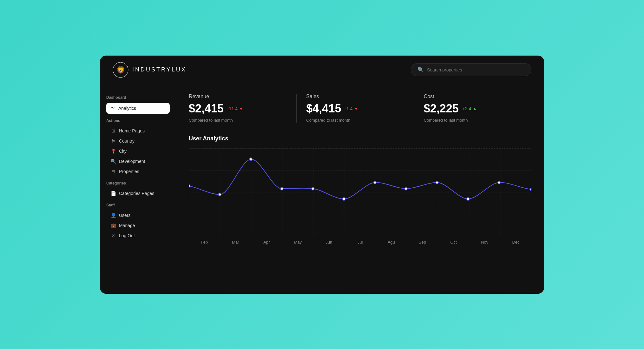 This screenshot has height=349, width=644. I want to click on cost-label: Cost, so click(473, 97).